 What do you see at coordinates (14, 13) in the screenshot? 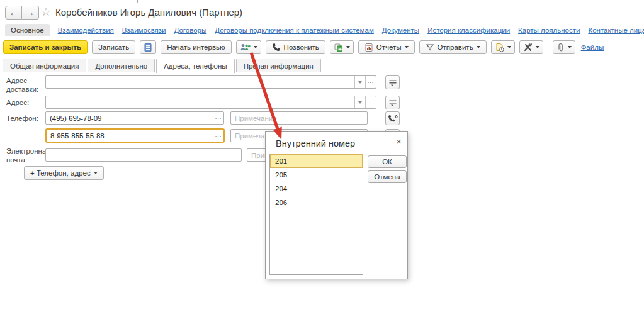
I see `back-icon: ←` at bounding box center [14, 13].